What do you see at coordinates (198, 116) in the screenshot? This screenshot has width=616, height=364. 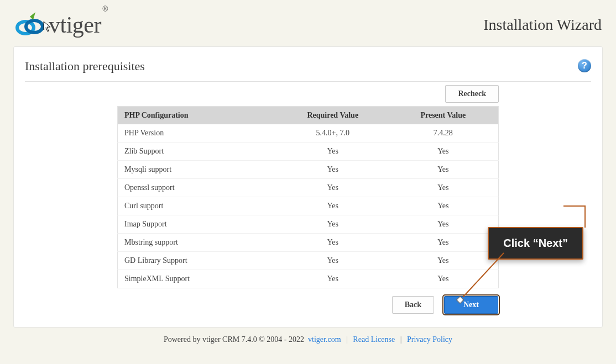 I see `th-config: PHP Configuration` at bounding box center [198, 116].